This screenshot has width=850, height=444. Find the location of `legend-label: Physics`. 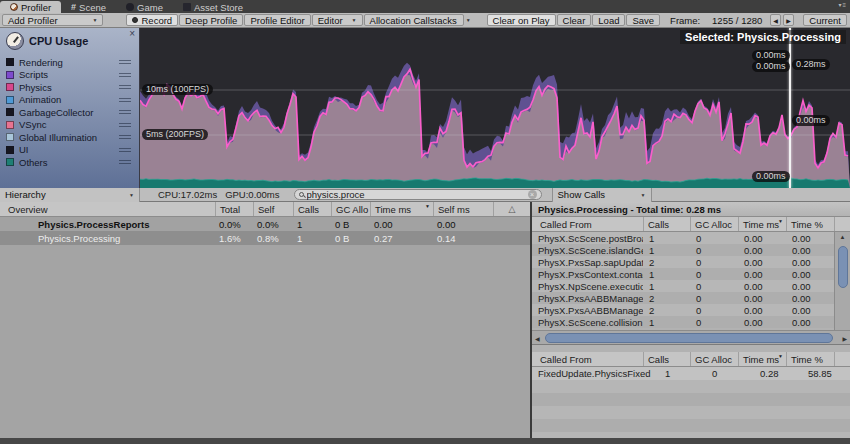

legend-label: Physics is located at coordinates (66, 88).